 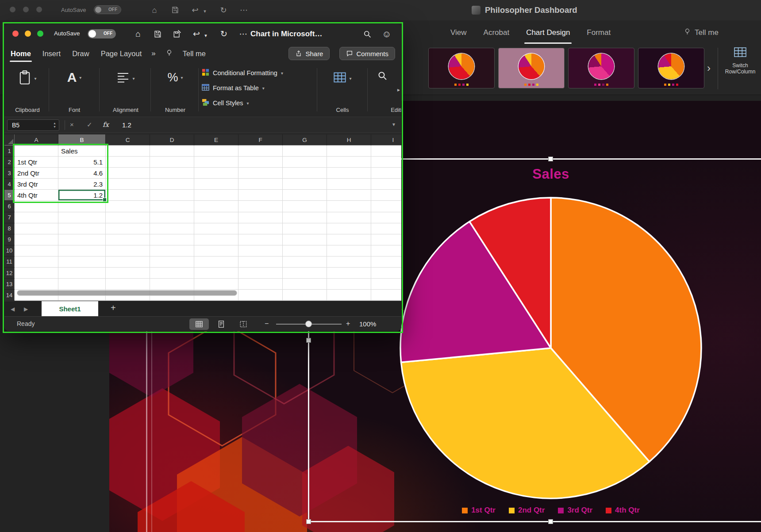 I want to click on cell-f4, so click(x=261, y=184).